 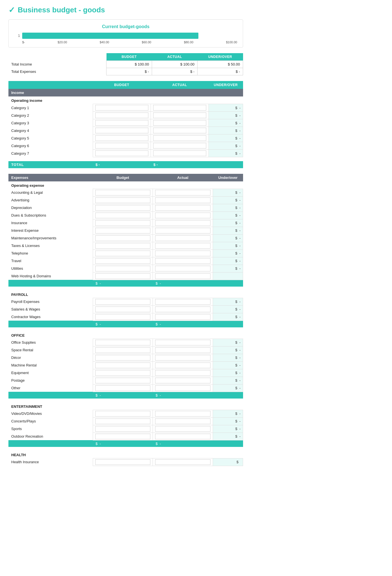 What do you see at coordinates (126, 329) in the screenshot?
I see `spacer-office` at bounding box center [126, 329].